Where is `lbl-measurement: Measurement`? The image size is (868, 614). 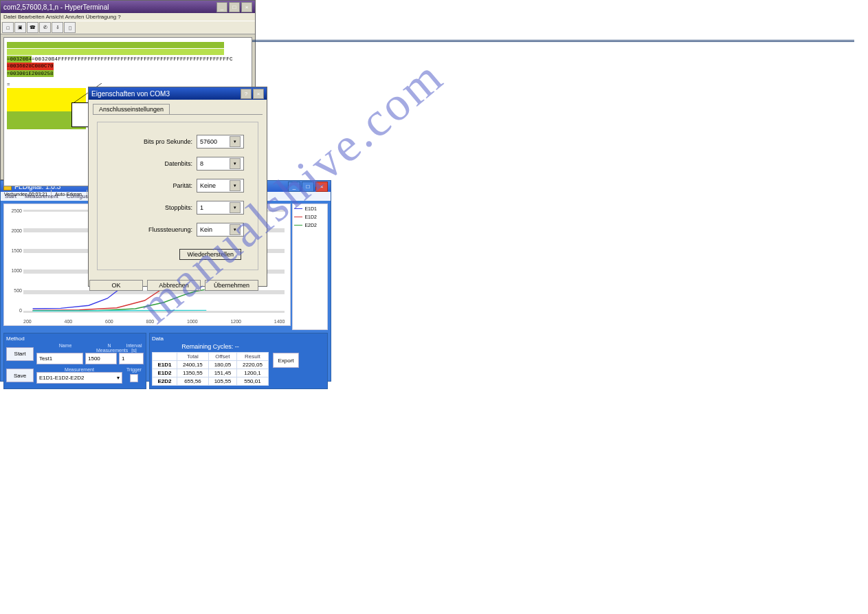
lbl-measurement: Measurement is located at coordinates (80, 370).